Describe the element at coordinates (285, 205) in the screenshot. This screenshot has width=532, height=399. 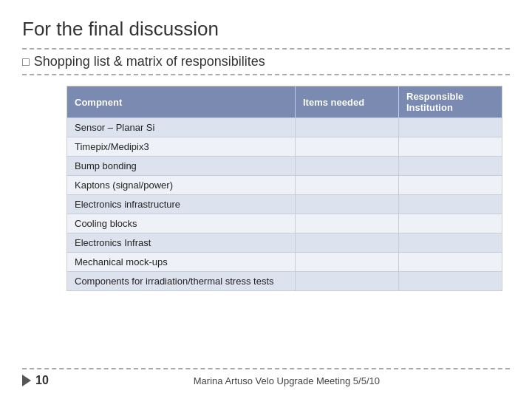
I see `table-row: Electronics infrastructure` at that location.